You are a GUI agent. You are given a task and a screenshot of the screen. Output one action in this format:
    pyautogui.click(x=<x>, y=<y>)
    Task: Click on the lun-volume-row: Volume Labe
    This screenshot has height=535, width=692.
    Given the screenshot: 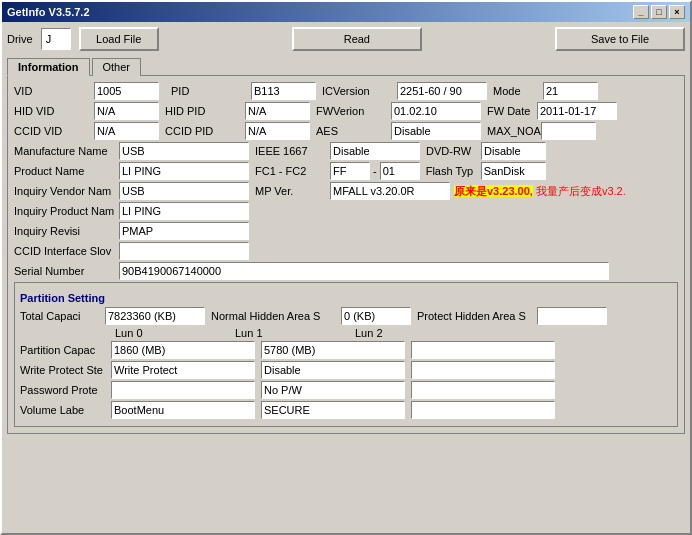 What is the action you would take?
    pyautogui.click(x=346, y=410)
    